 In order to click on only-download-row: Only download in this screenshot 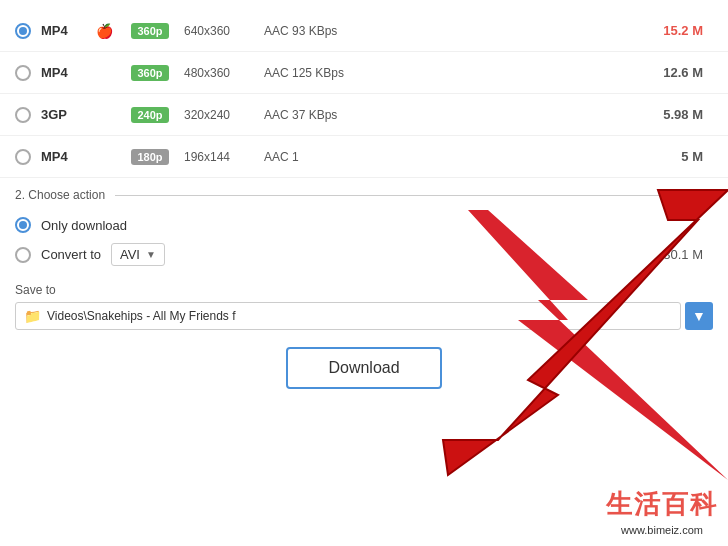, I will do `click(364, 225)`.